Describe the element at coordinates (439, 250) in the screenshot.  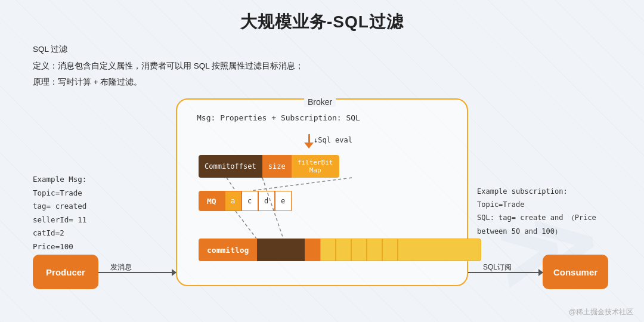
I see `commitlog-end-cell` at that location.